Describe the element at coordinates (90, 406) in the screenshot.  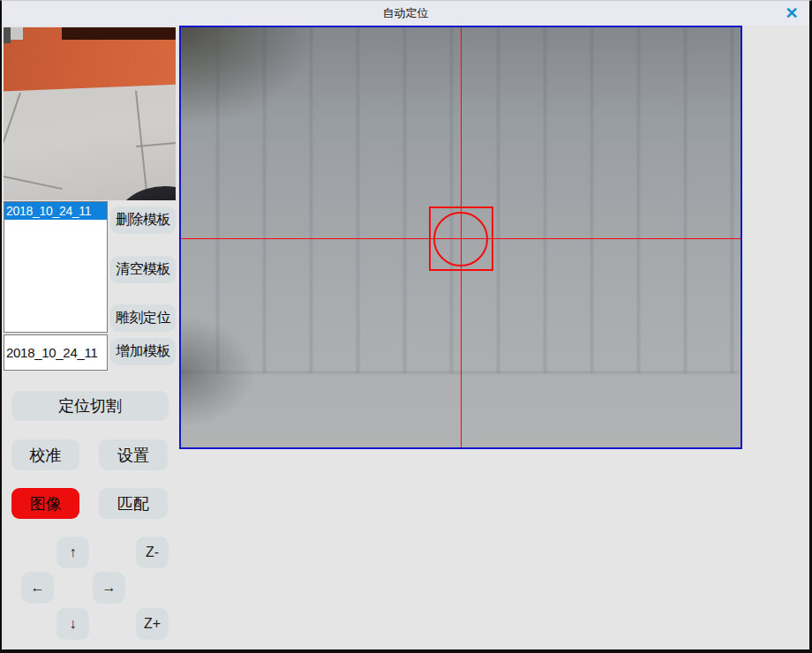
I see `position-cut-button: 定位切割` at that location.